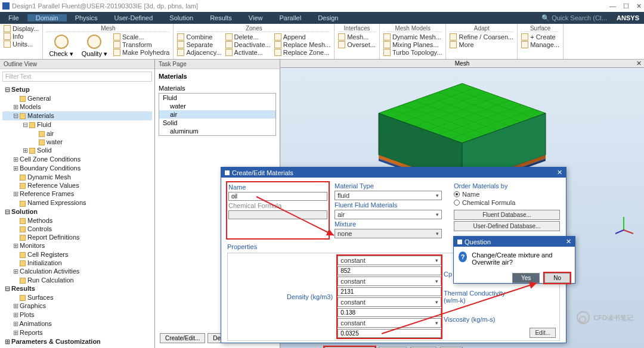 The height and width of the screenshot is (348, 644). I want to click on tree-item: ⊟ Materials, so click(78, 116).